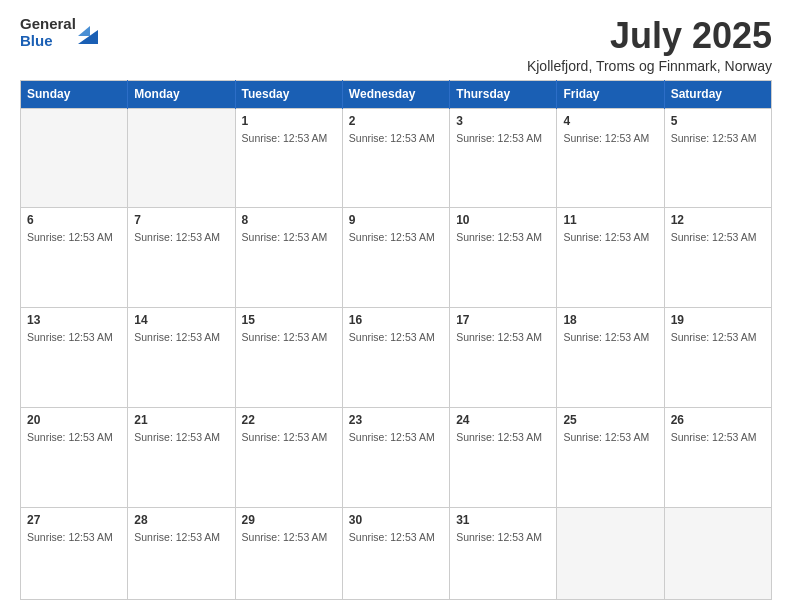 This screenshot has height=612, width=792. What do you see at coordinates (610, 94) in the screenshot?
I see `calendar-day-header: Friday` at bounding box center [610, 94].